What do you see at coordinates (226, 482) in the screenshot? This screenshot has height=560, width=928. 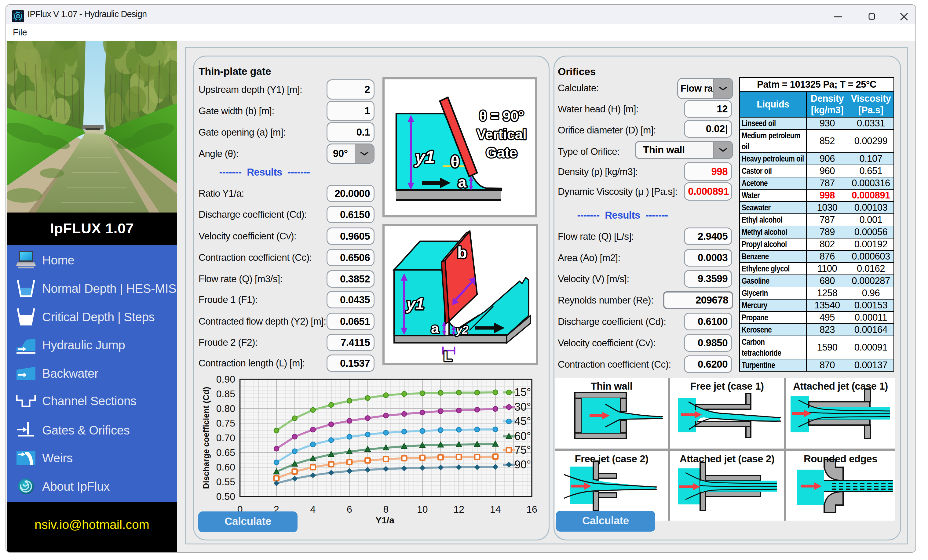 I see `svg-text: 0.55` at bounding box center [226, 482].